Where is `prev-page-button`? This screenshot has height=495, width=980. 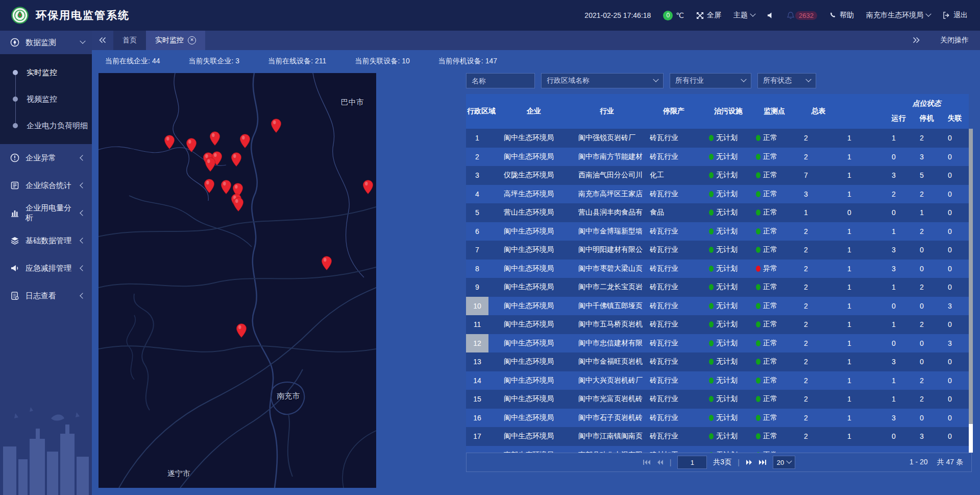 prev-page-button is located at coordinates (660, 462).